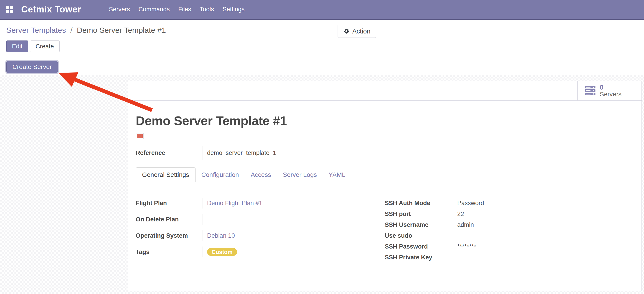 The height and width of the screenshot is (294, 644). I want to click on stat-text: 0 Servers, so click(610, 91).